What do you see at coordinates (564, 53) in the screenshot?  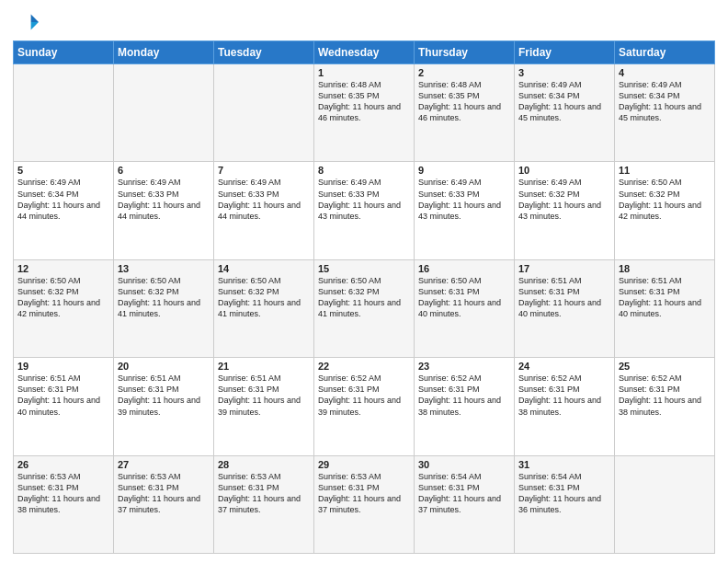 I see `calendar-header-friday: Friday` at bounding box center [564, 53].